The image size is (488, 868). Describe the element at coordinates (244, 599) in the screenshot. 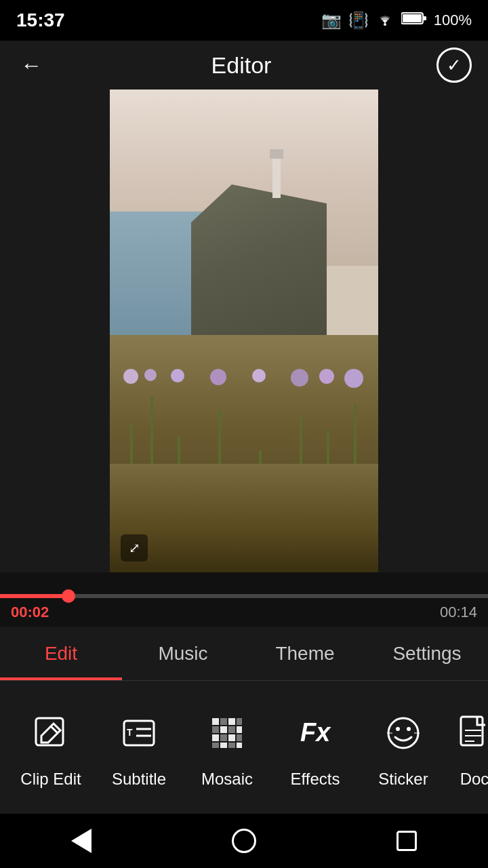

I see `timeline: 00:02 00:14` at that location.